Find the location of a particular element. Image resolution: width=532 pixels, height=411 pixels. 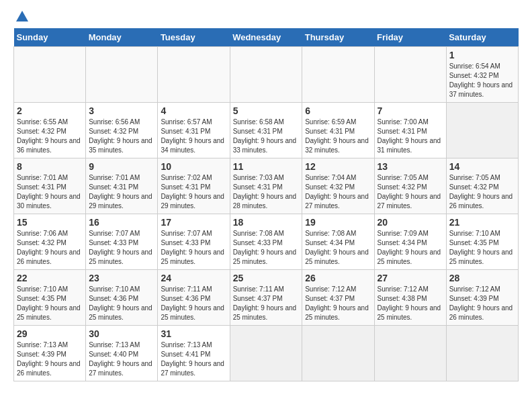

logo-icon is located at coordinates (22, 17).